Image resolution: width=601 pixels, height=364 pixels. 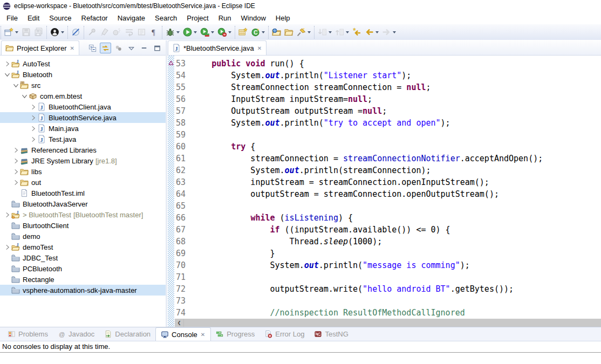 What do you see at coordinates (289, 32) in the screenshot?
I see `folder-open-button` at bounding box center [289, 32].